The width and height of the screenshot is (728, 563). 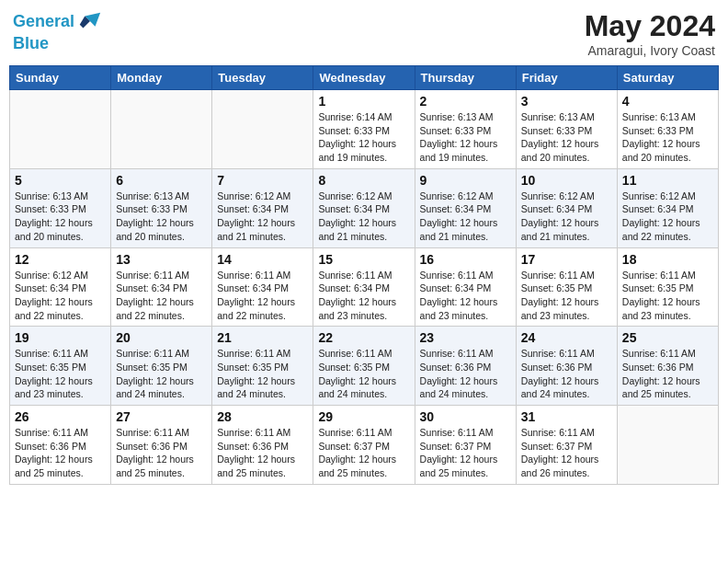 I want to click on weekday-header-wednesday: Wednesday, so click(x=364, y=78).